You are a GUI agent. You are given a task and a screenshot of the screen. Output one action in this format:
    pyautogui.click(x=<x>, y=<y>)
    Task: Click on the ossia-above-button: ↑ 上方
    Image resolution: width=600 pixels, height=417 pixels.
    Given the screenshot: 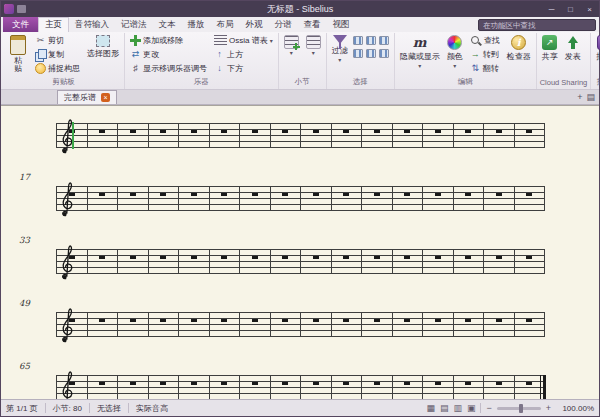 What is the action you would take?
    pyautogui.click(x=244, y=54)
    